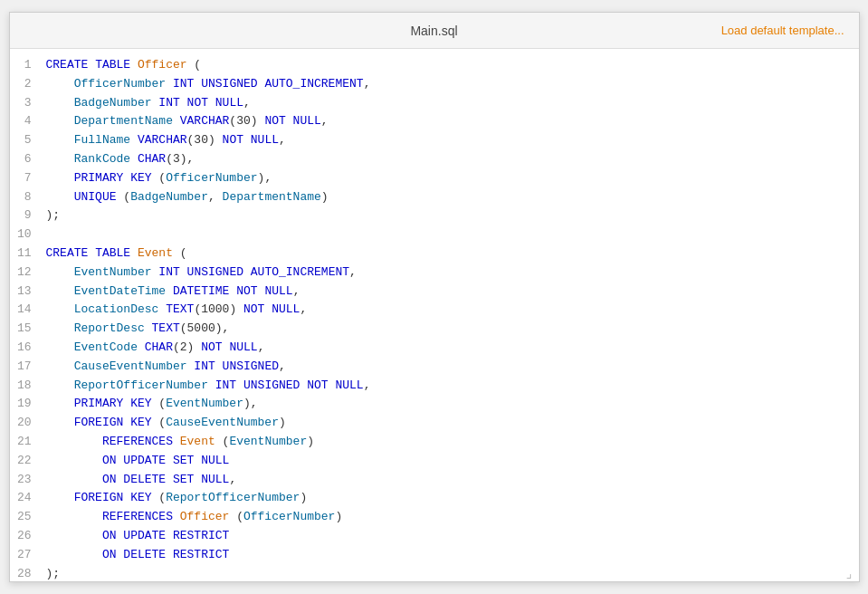  What do you see at coordinates (26, 518) in the screenshot?
I see `line-number: 25` at bounding box center [26, 518].